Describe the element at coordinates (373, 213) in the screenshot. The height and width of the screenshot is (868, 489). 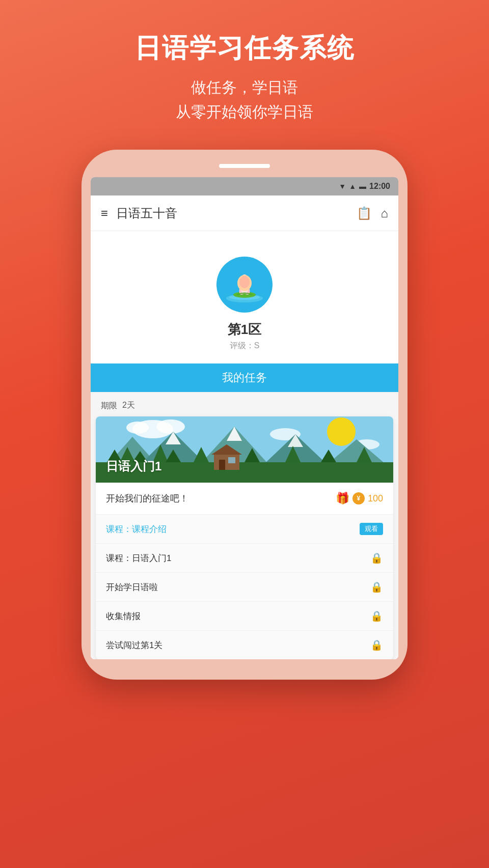
I see `app-bar-actions: 📋 ⌂` at that location.